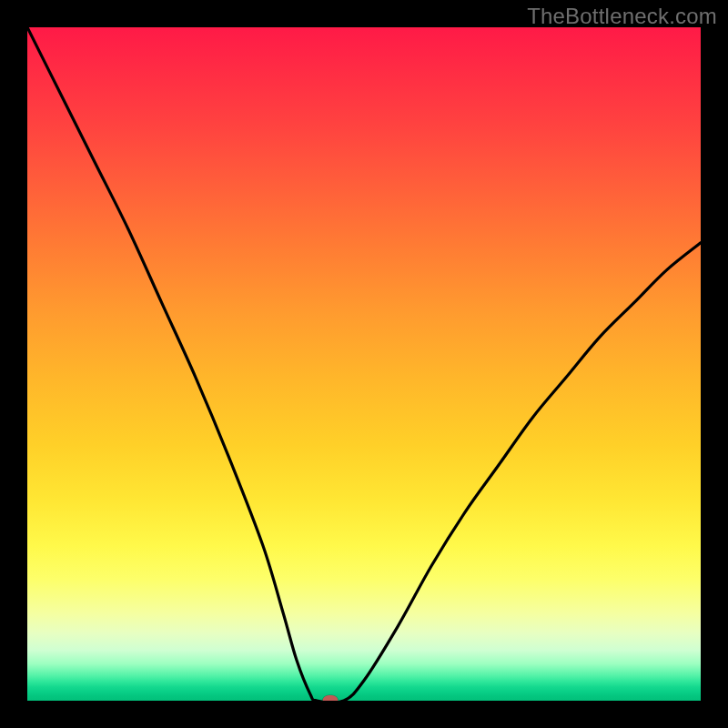  What do you see at coordinates (331, 698) in the screenshot?
I see `optimal-point-marker` at bounding box center [331, 698].